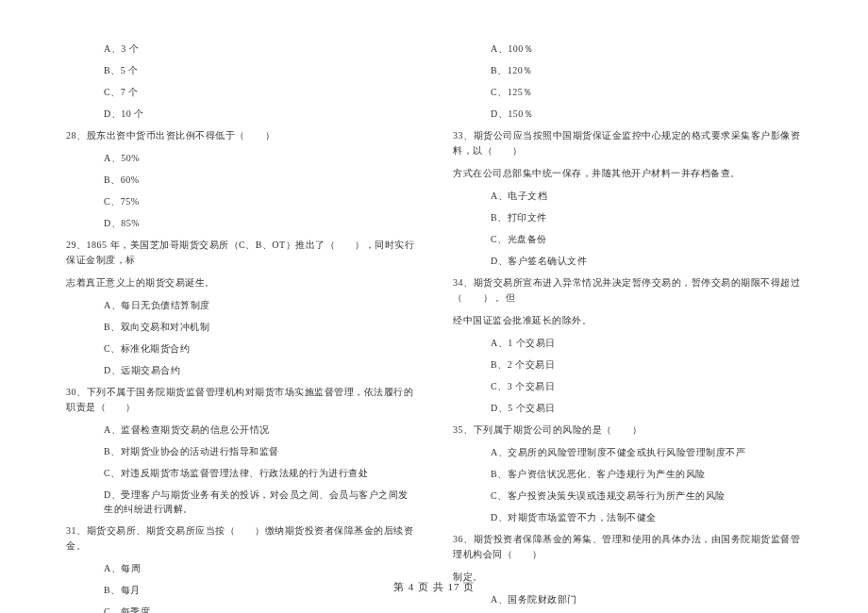 The height and width of the screenshot is (613, 868). What do you see at coordinates (241, 92) in the screenshot?
I see `option-27c: C、7 个` at bounding box center [241, 92].